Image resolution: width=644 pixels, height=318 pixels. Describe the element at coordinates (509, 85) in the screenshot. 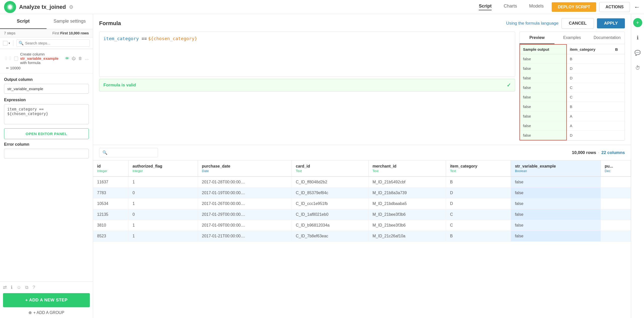

I see `check-icon: ✓` at that location.